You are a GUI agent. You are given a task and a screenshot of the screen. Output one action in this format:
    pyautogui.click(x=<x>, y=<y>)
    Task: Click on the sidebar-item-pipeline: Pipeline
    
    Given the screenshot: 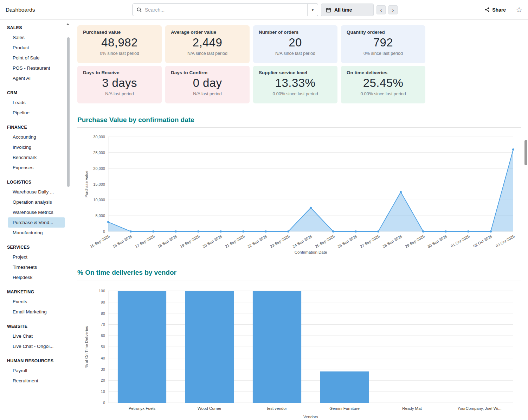 What is the action you would take?
    pyautogui.click(x=37, y=113)
    